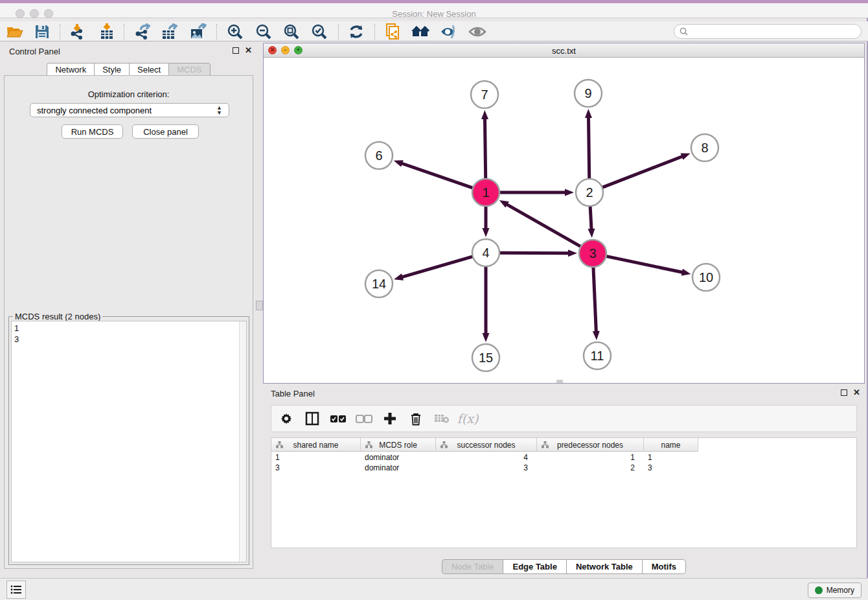 The width and height of the screenshot is (868, 600). I want to click on home-network-icon, so click(420, 32).